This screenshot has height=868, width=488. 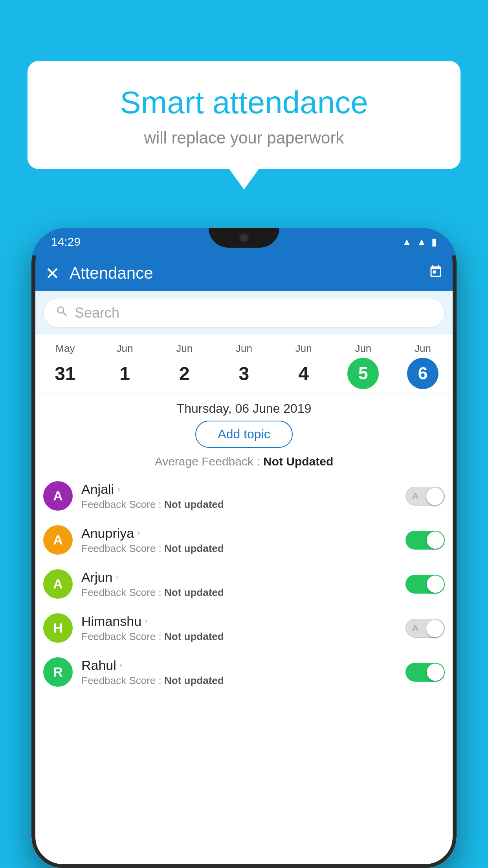 What do you see at coordinates (304, 373) in the screenshot?
I see `cal-day-number: 4` at bounding box center [304, 373].